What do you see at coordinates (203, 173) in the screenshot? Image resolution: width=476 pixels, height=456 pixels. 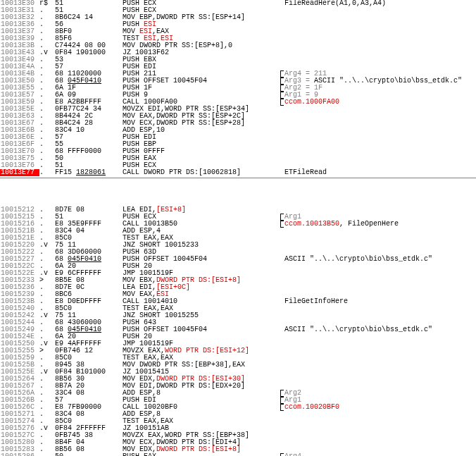 I see `disasm-col: CALL DWORD PTR DS:[10062818]` at bounding box center [203, 173].